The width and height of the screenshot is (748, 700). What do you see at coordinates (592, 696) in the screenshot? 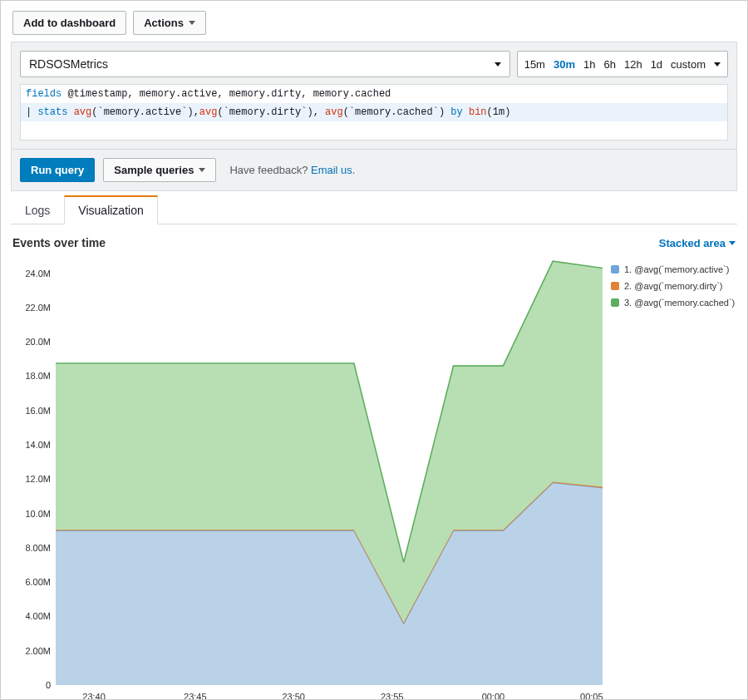
I see `x-tick-label: 00:05` at bounding box center [592, 696].